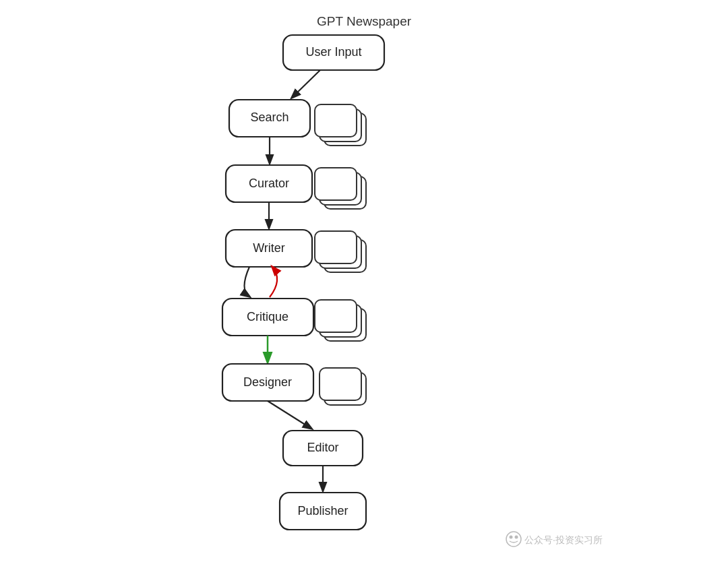  What do you see at coordinates (511, 538) in the screenshot?
I see `wechat-eye-left` at bounding box center [511, 538].